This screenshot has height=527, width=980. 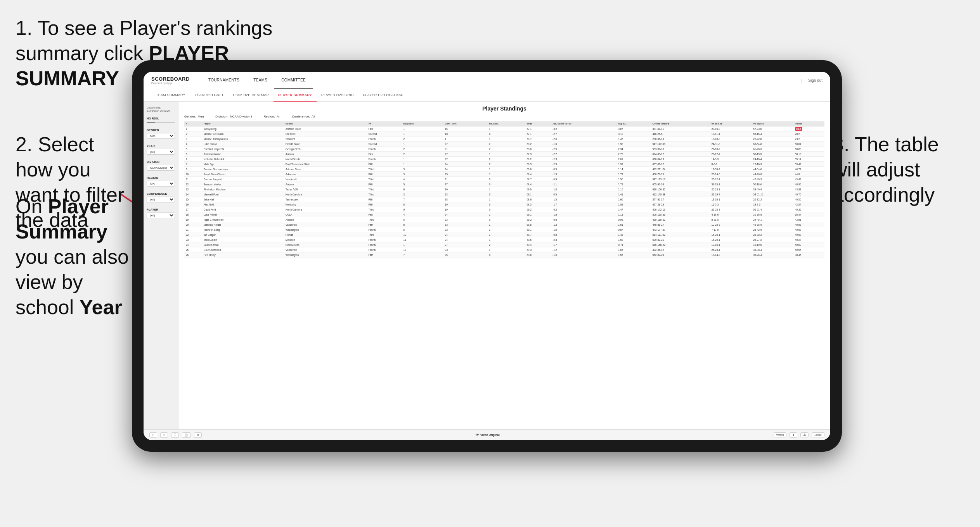 What do you see at coordinates (504, 116) in the screenshot?
I see `filters-row: Gender: Men Division: NCAA Division I Re…` at bounding box center [504, 116].